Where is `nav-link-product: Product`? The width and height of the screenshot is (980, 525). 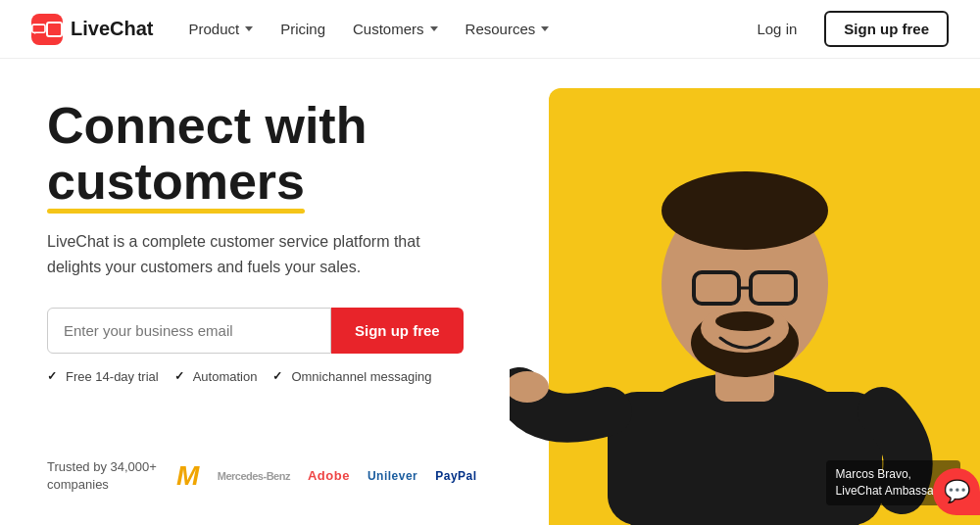 nav-link-product: Product is located at coordinates (220, 29).